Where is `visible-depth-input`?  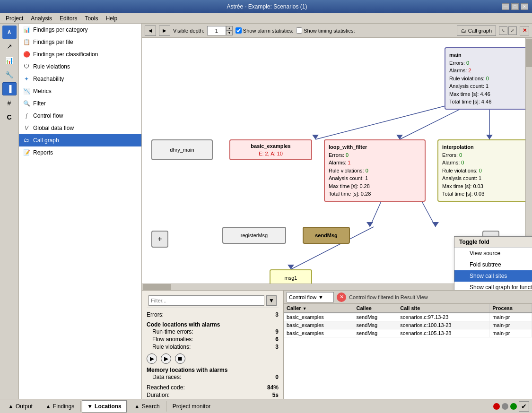
visible-depth-input is located at coordinates (217, 31).